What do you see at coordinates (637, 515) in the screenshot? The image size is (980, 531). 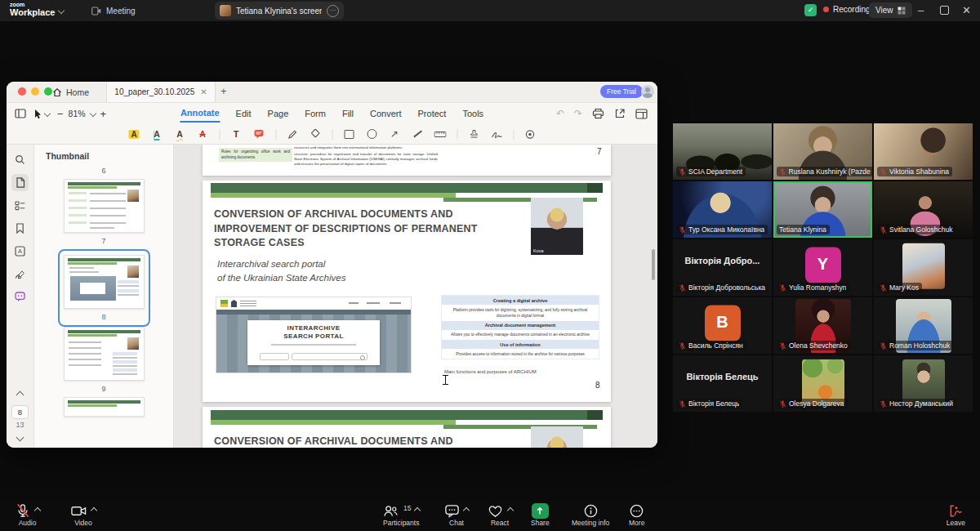 I see `more-button: More` at bounding box center [637, 515].